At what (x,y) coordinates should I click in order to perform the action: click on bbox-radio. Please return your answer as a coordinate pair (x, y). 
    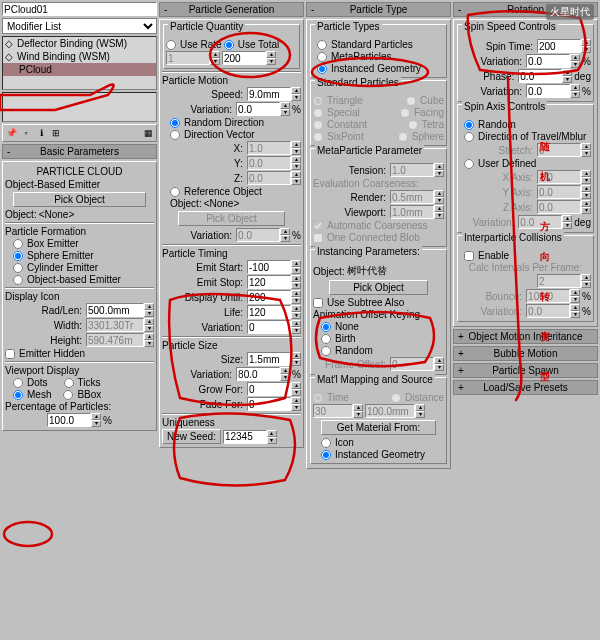
    Looking at the image, I should click on (68, 395).